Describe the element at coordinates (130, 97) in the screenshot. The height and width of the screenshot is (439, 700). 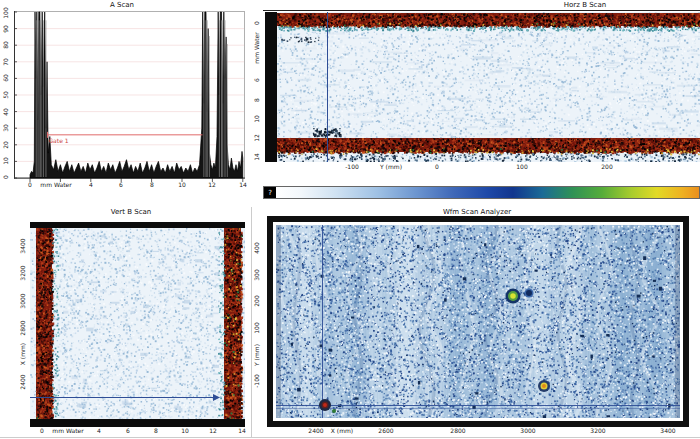
I see `a-scan-plot: Gate 1` at that location.